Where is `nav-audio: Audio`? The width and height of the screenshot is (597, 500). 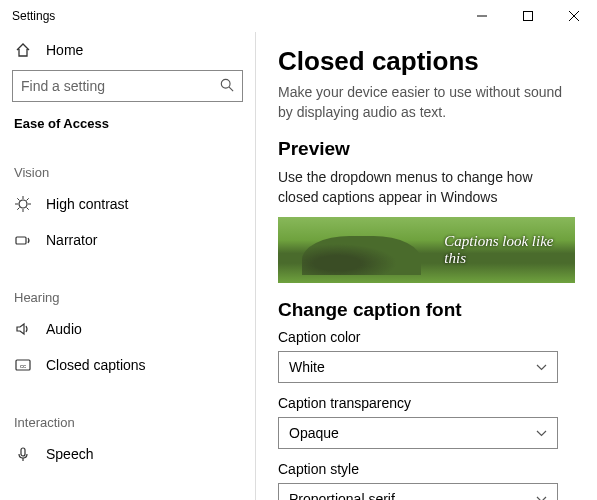 nav-audio: Audio is located at coordinates (128, 329).